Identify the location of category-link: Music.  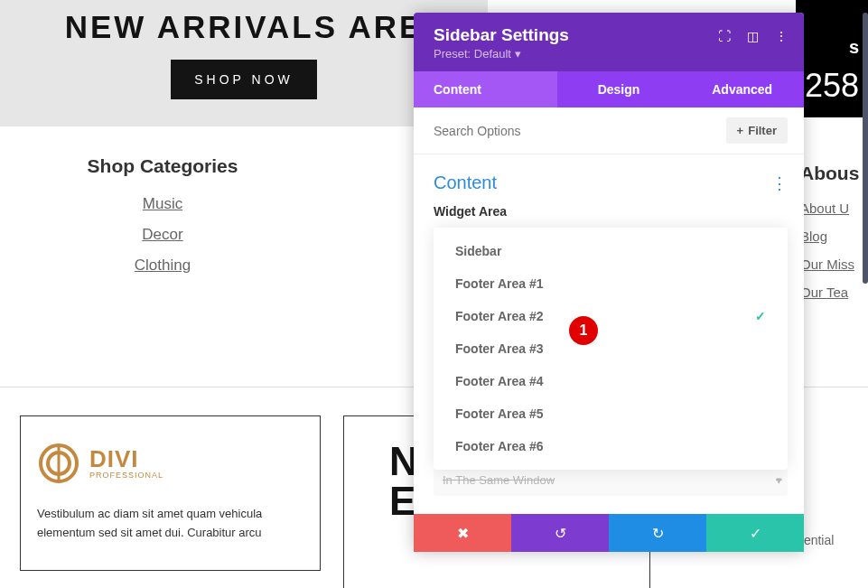
(163, 204).